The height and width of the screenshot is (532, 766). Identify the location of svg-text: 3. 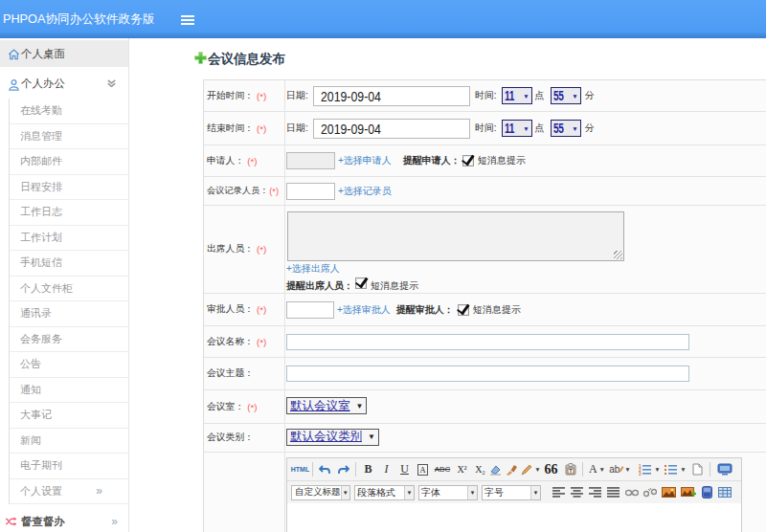
(640, 474).